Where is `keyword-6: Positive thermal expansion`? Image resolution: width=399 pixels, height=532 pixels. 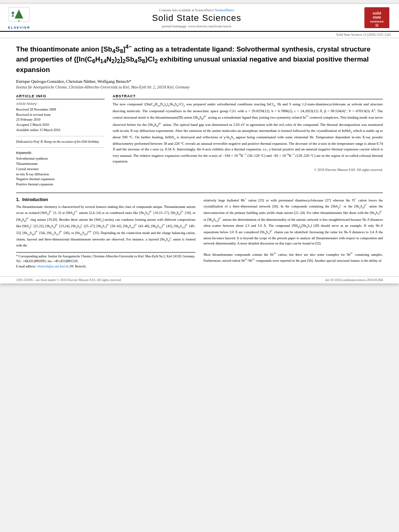 keyword-6: Positive thermal expansion is located at coordinates (60, 184).